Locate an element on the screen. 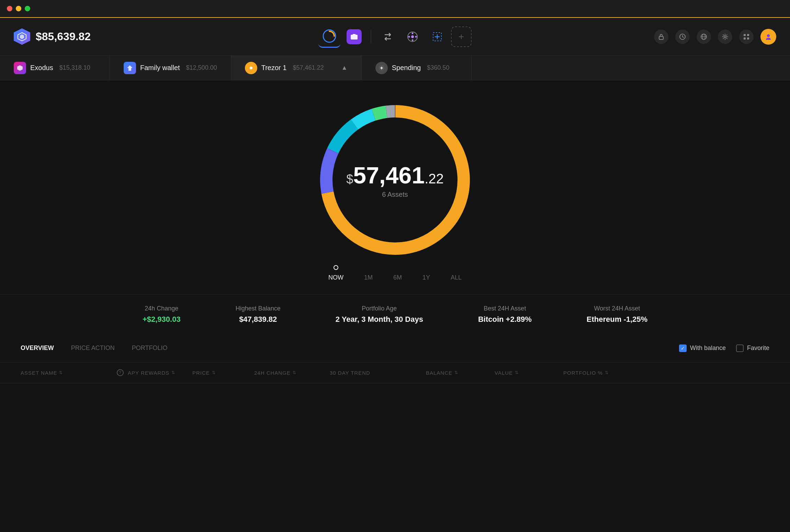  settings-icon is located at coordinates (725, 37).